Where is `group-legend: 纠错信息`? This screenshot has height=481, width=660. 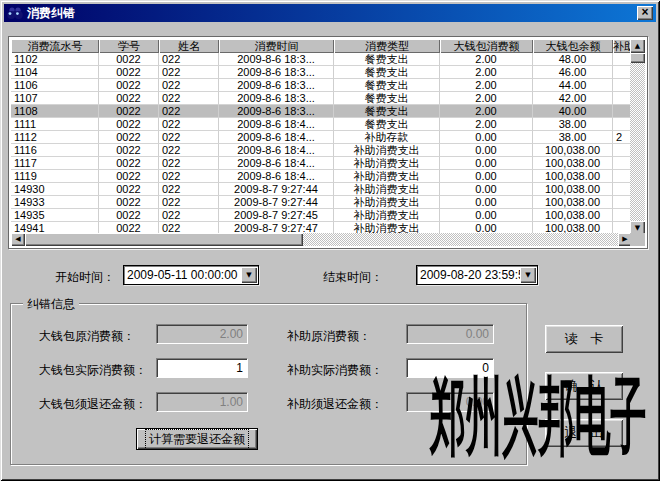 group-legend: 纠错信息 is located at coordinates (51, 304).